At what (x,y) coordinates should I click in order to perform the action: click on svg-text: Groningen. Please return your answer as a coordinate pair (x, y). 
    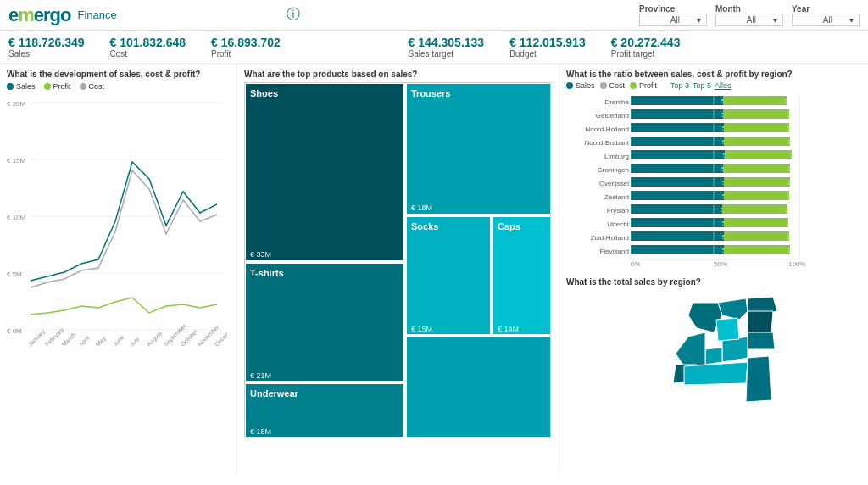
    Looking at the image, I should click on (614, 170).